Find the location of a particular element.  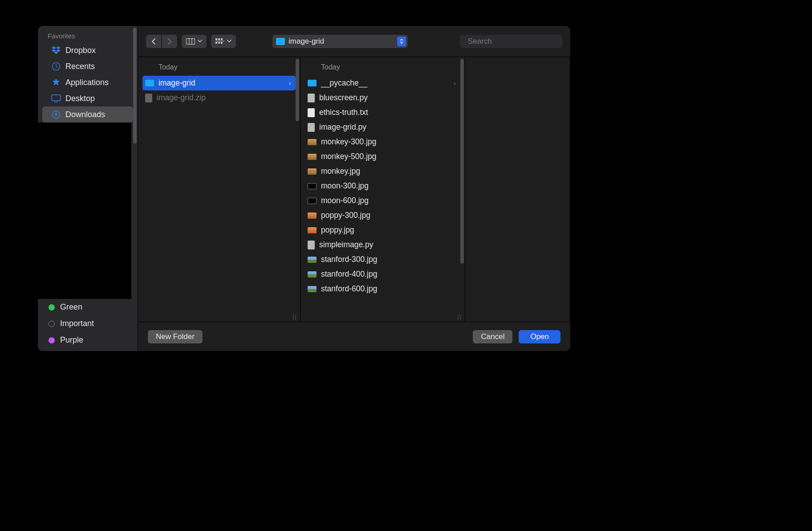

tag-dot-outline-icon is located at coordinates (52, 324).